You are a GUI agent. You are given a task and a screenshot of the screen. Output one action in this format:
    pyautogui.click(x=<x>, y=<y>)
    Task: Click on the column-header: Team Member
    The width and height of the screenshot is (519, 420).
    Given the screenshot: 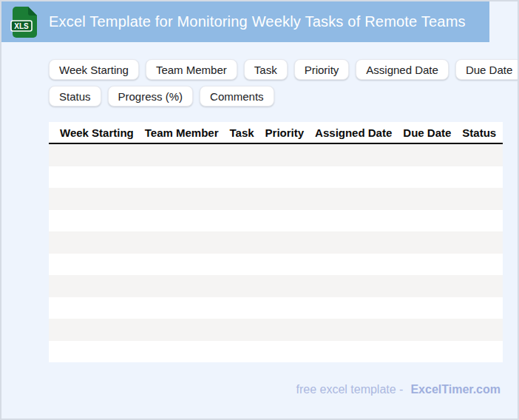 What is the action you would take?
    pyautogui.click(x=182, y=133)
    